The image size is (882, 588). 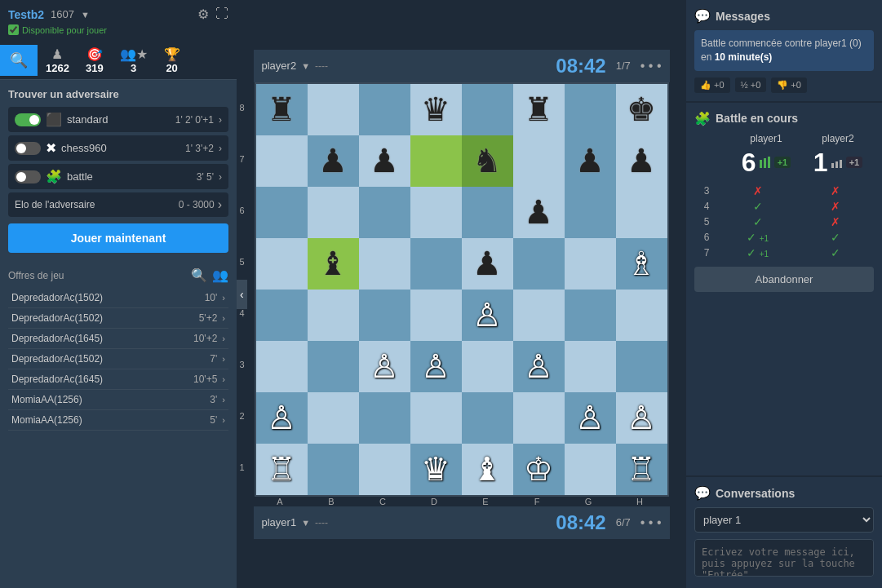 What do you see at coordinates (591, 470) in the screenshot?
I see `cell-g1` at bounding box center [591, 470].